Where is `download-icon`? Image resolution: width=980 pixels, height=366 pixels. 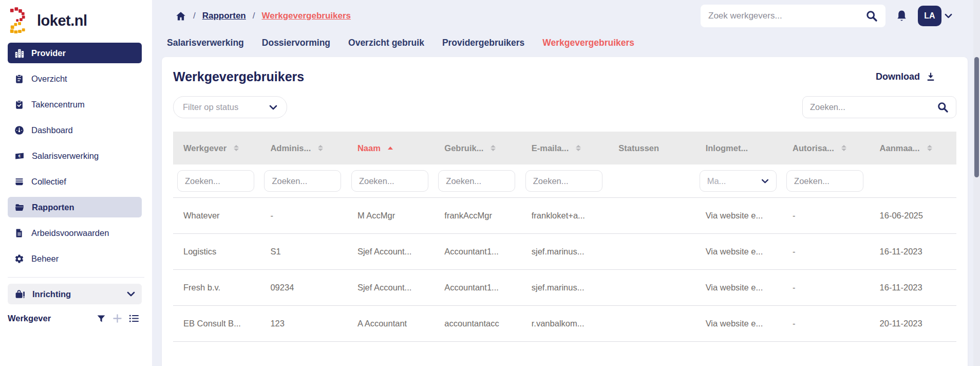
download-icon is located at coordinates (931, 77).